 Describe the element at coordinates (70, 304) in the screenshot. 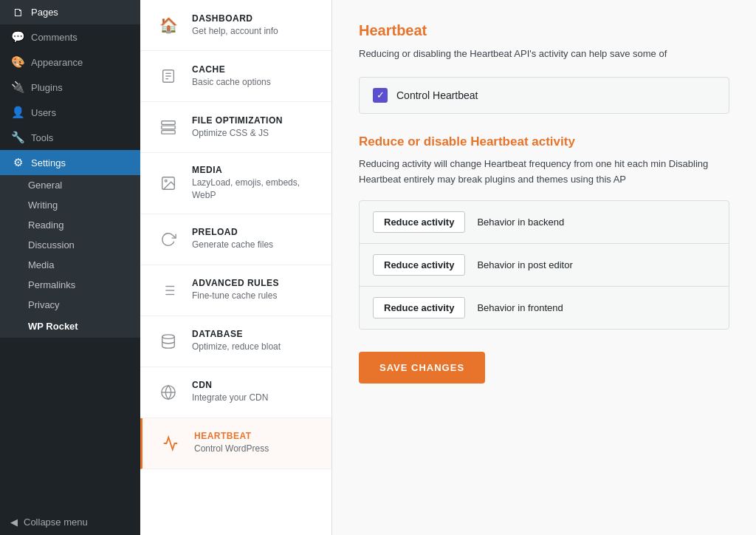

I see `submenu-privacy: Privacy` at that location.